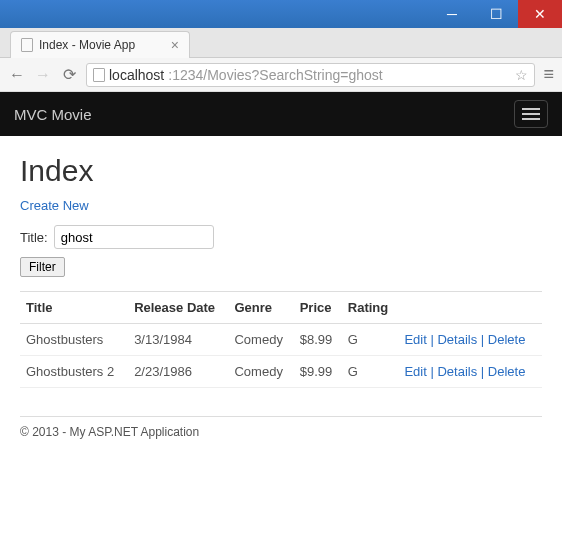 Image resolution: width=562 pixels, height=546 pixels. Describe the element at coordinates (531, 114) in the screenshot. I see `navbar-toggle-button` at that location.